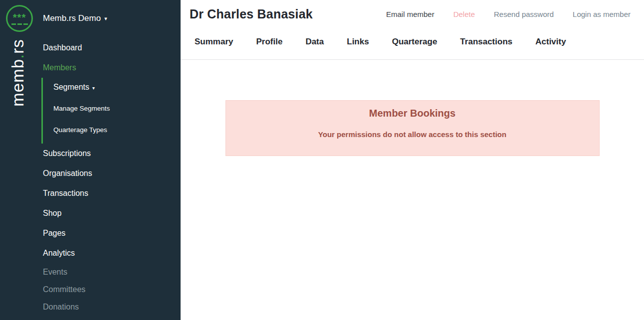 Image resolution: width=644 pixels, height=320 pixels. I want to click on member-tabs: Summary Profile Data Links Quarterage Tr…, so click(412, 48).